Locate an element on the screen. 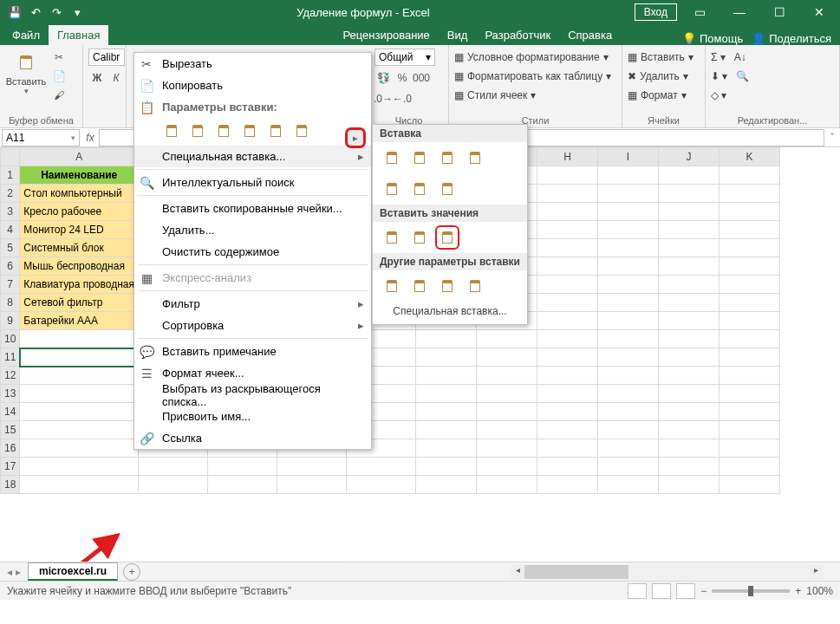 This screenshot has width=840, height=624. cell-I4 is located at coordinates (628, 231).